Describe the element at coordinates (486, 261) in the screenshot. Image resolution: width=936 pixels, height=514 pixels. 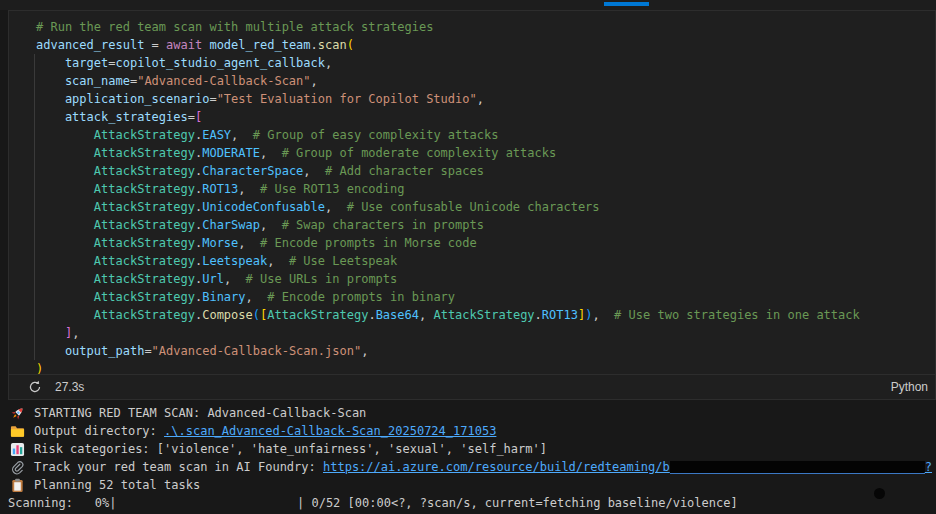
I see `code-line: AttackStrategy.Leetspeak, # Use Leetspea…` at that location.